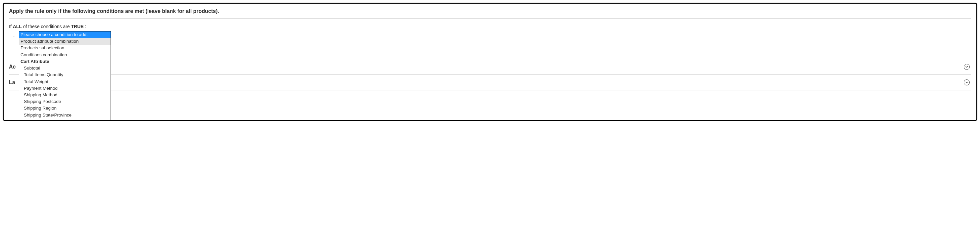  What do you see at coordinates (11, 27) in the screenshot?
I see `condition-prefix: If` at bounding box center [11, 27].